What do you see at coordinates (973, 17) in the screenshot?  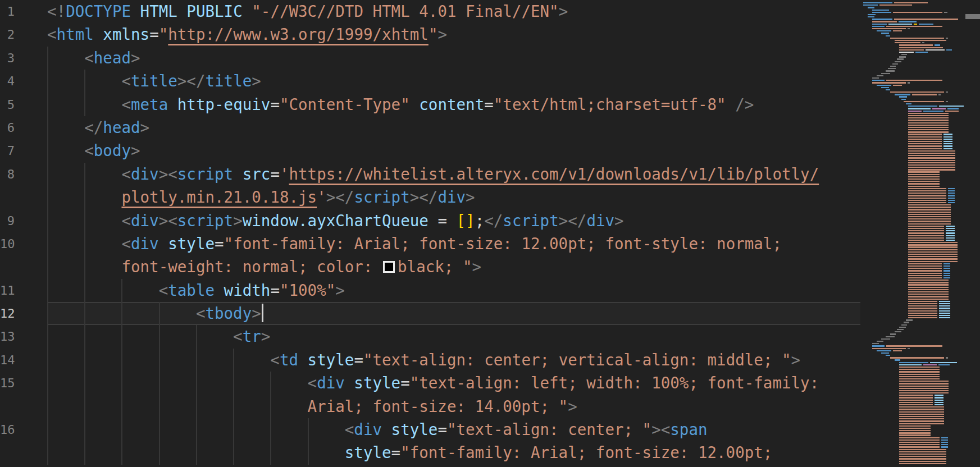 I see `scrollbar-thumb` at bounding box center [973, 17].